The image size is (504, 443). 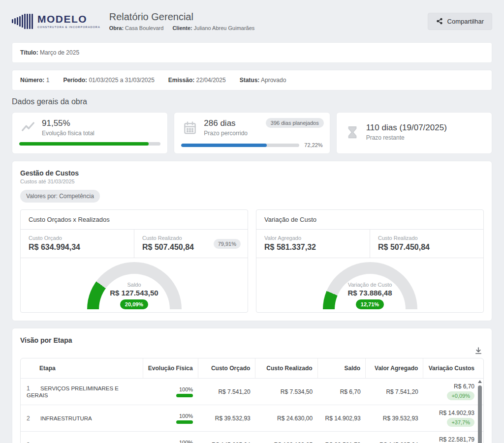 What do you see at coordinates (252, 181) in the screenshot?
I see `gestao-subtitle: Custos até 31/03/2025` at bounding box center [252, 181].